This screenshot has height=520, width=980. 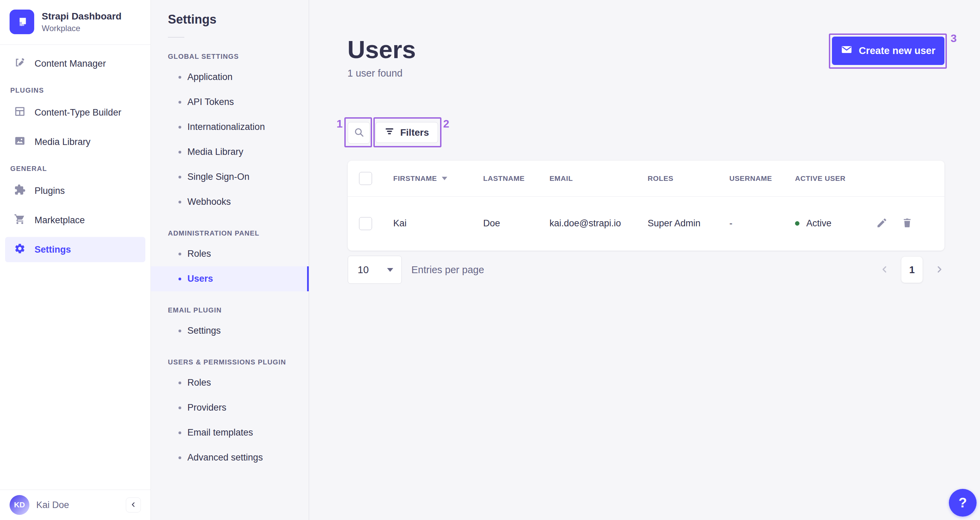 I want to click on row-checkbox, so click(x=366, y=224).